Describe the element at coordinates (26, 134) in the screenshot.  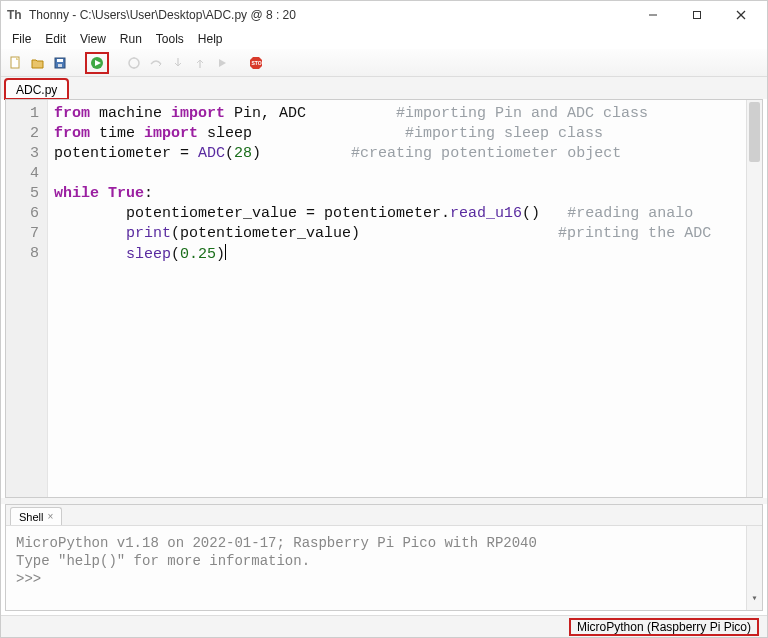
I see `line-number: 2` at that location.